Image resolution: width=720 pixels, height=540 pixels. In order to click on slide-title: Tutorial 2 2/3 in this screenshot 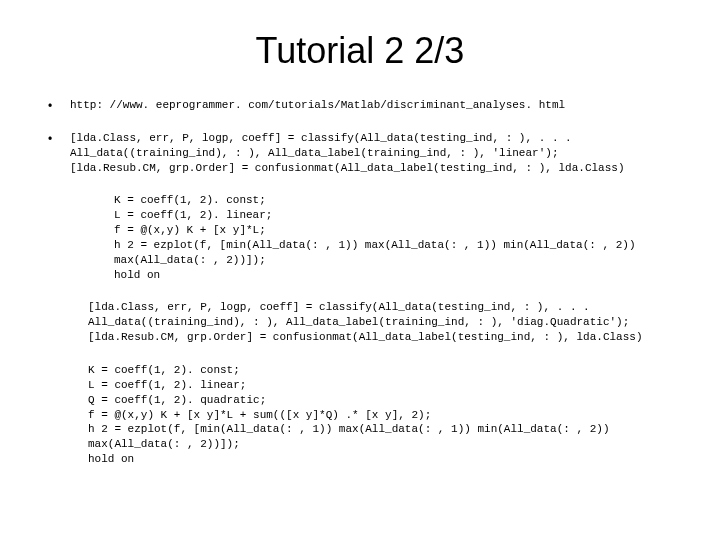, I will do `click(360, 51)`.